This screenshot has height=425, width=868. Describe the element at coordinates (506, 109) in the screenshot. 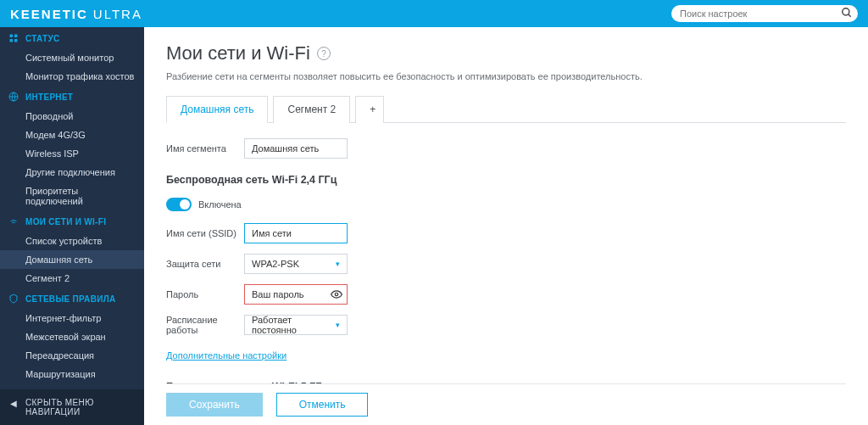

I see `segment-tabs: Домашняя сеть Сегмент 2 +` at that location.